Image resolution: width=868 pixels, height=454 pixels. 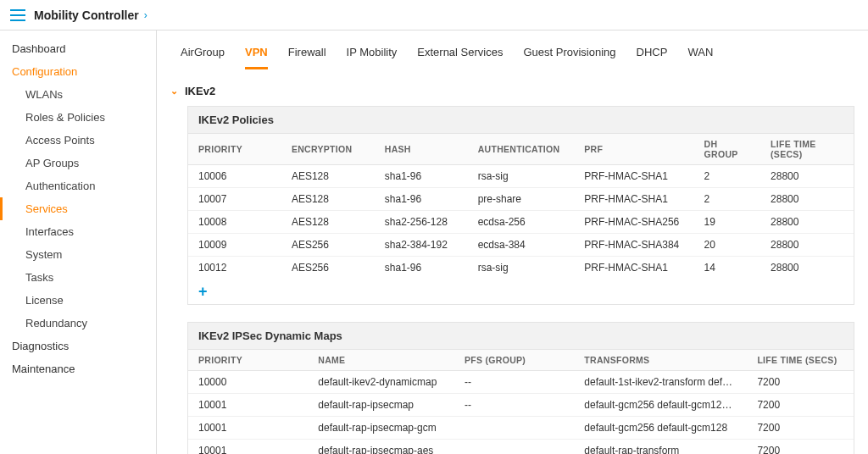 I want to click on table-row: 10001default-rap-ipsecmap-aesdefault-rap…, so click(x=520, y=447).